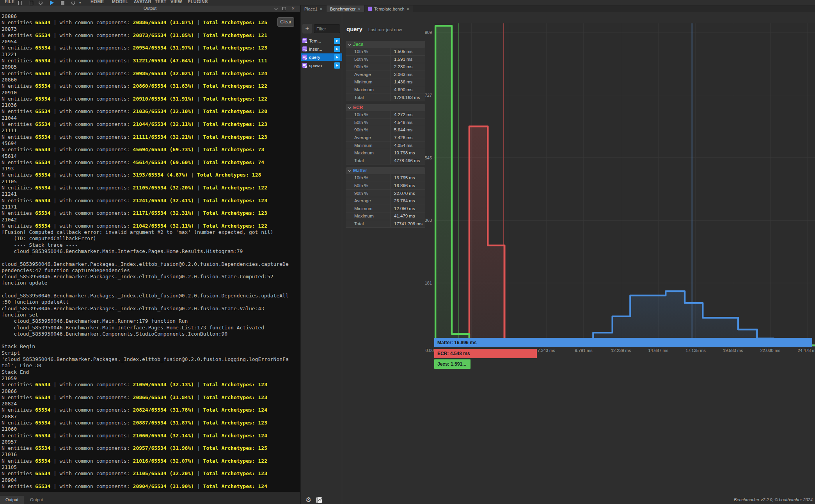  What do you see at coordinates (284, 9) in the screenshot?
I see `float-window-icon` at bounding box center [284, 9].